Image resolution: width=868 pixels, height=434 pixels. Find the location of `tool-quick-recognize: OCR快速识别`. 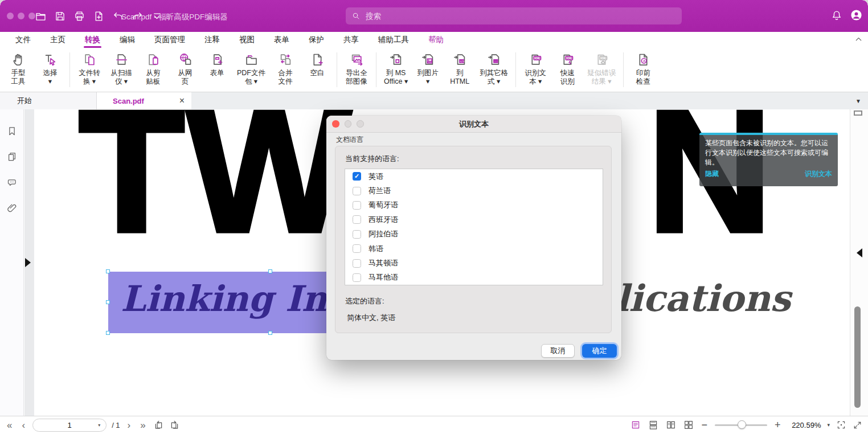

tool-quick-recognize: OCR快速识别 is located at coordinates (567, 69).